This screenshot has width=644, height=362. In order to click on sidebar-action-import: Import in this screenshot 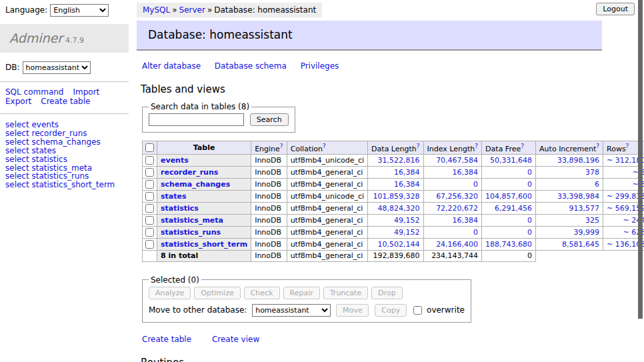, I will do `click(86, 92)`.